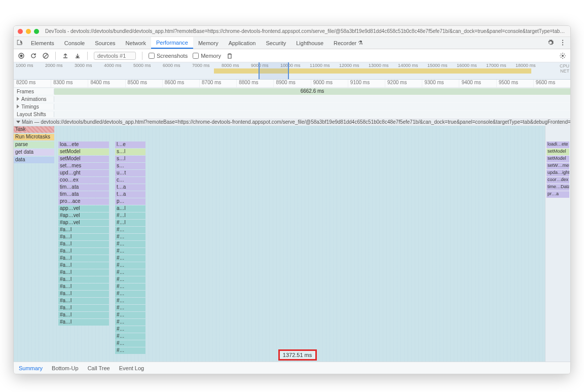 The width and height of the screenshot is (584, 392). Describe the element at coordinates (46, 56) in the screenshot. I see `clear-icon` at that location.